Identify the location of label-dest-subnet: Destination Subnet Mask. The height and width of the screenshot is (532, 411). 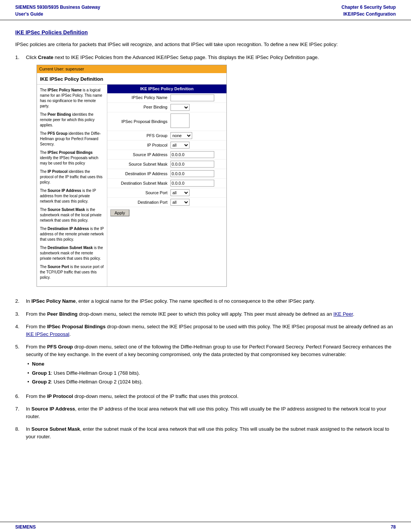
(140, 184).